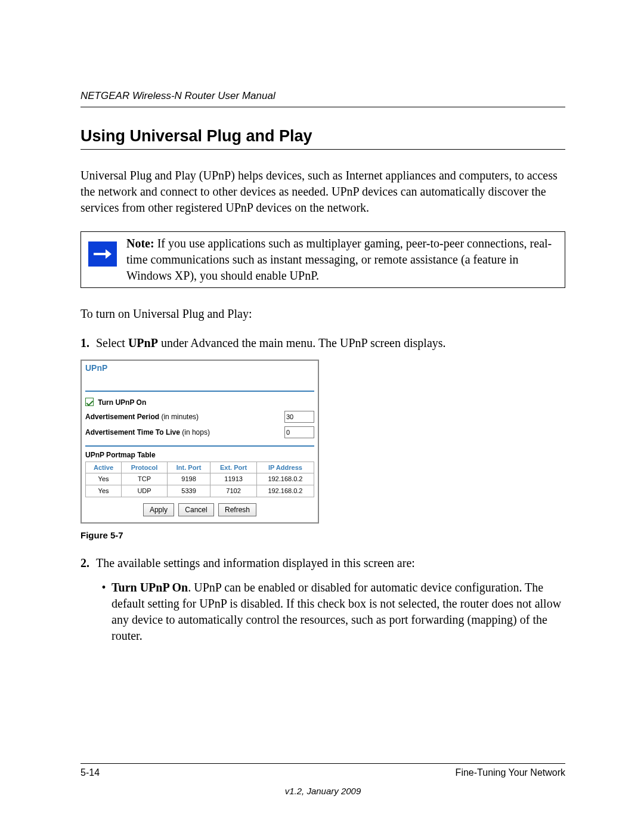 Image resolution: width=644 pixels, height=833 pixels. I want to click on cancel-button: Cancel, so click(196, 510).